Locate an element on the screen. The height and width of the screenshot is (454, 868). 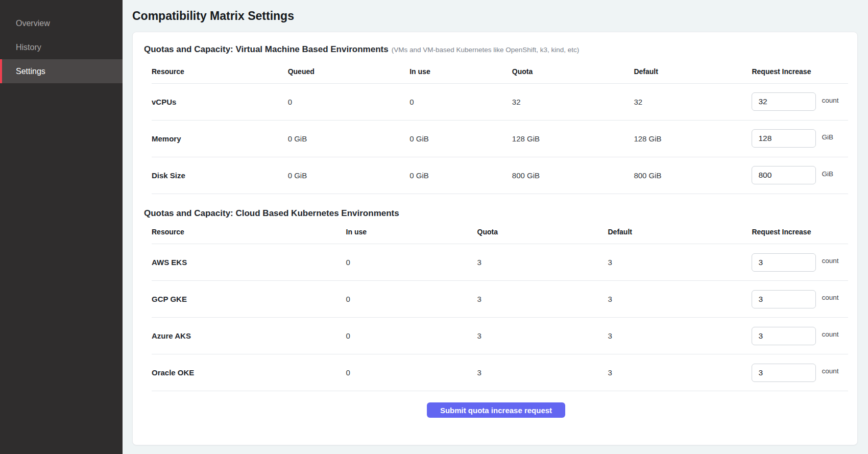
table-row-vcpus: vCPUs003232count is located at coordinates (500, 102).